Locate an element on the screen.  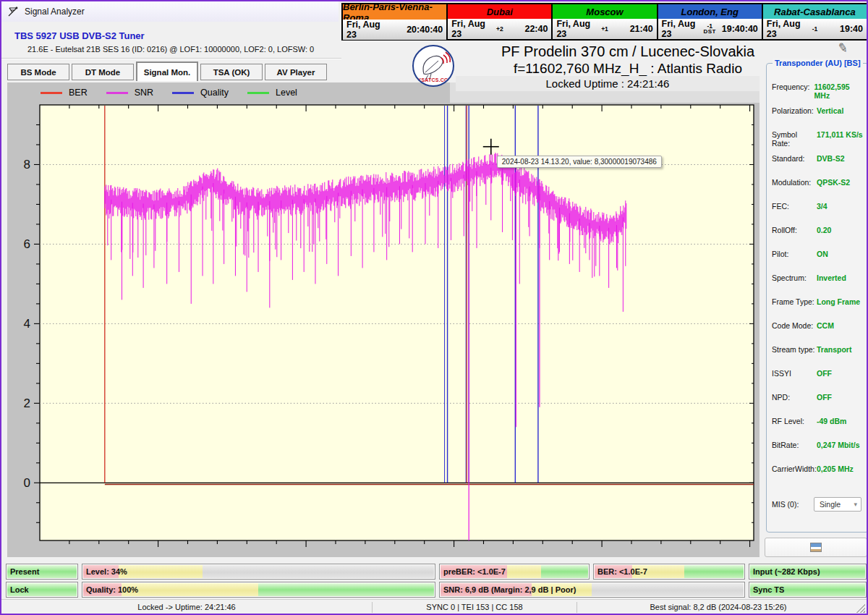
resize-grip is located at coordinates (861, 608).